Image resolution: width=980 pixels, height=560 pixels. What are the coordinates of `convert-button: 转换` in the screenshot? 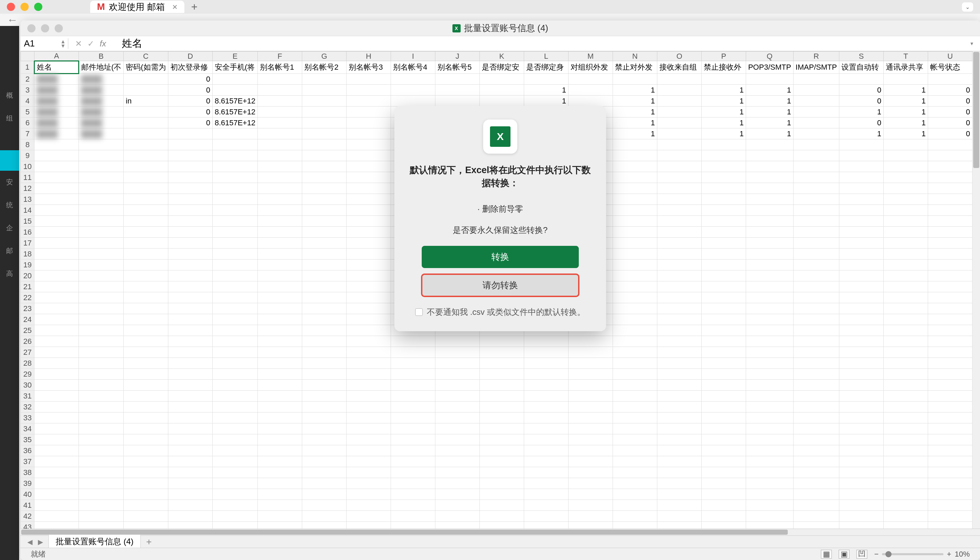 It's located at (500, 257).